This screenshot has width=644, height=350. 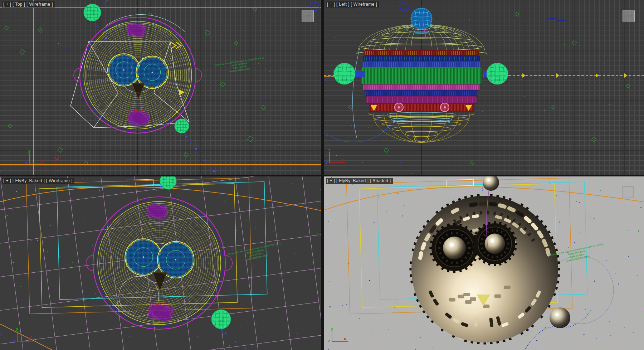 I want to click on axis-tripod: yzx, so click(x=23, y=335).